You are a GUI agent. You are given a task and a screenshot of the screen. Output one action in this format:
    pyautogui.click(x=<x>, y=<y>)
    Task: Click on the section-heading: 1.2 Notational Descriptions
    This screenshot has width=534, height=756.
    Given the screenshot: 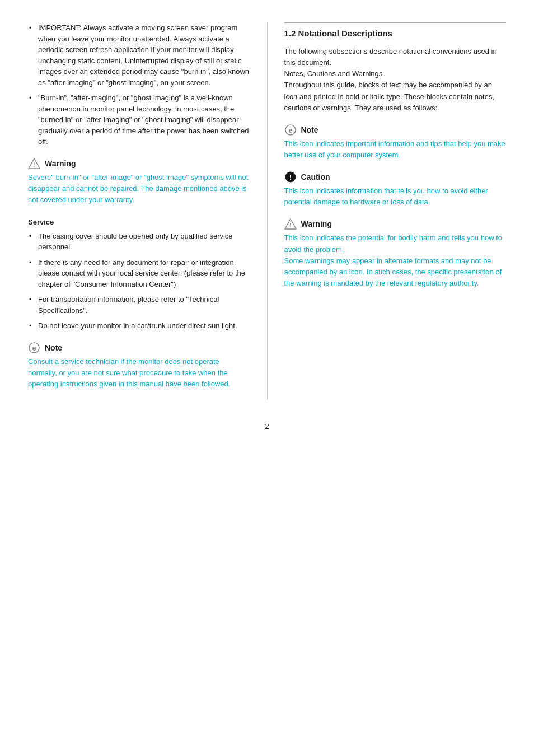 What is the action you would take?
    pyautogui.click(x=395, y=34)
    